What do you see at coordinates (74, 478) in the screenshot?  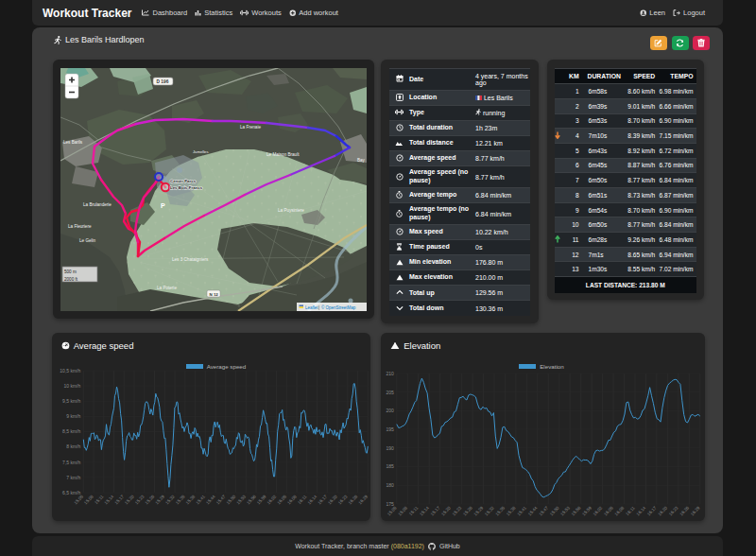 I see `svg-text: 7 km/h` at bounding box center [74, 478].